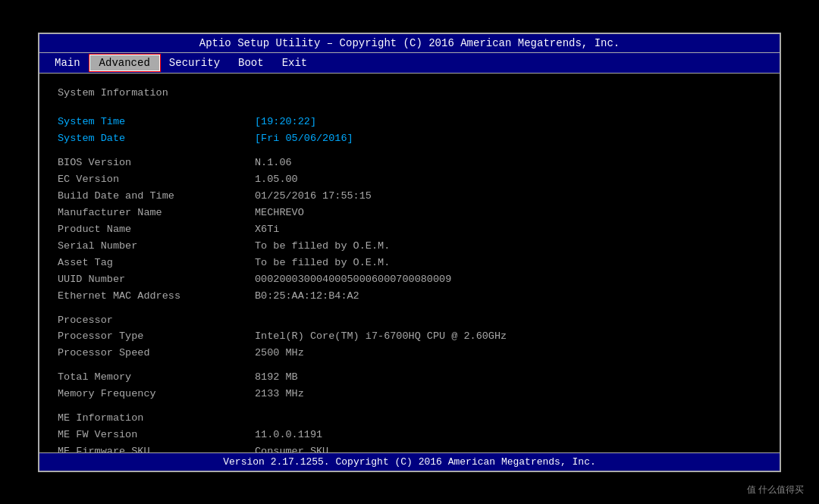 This screenshot has width=819, height=504. I want to click on info-label-13: Processor, so click(156, 321).